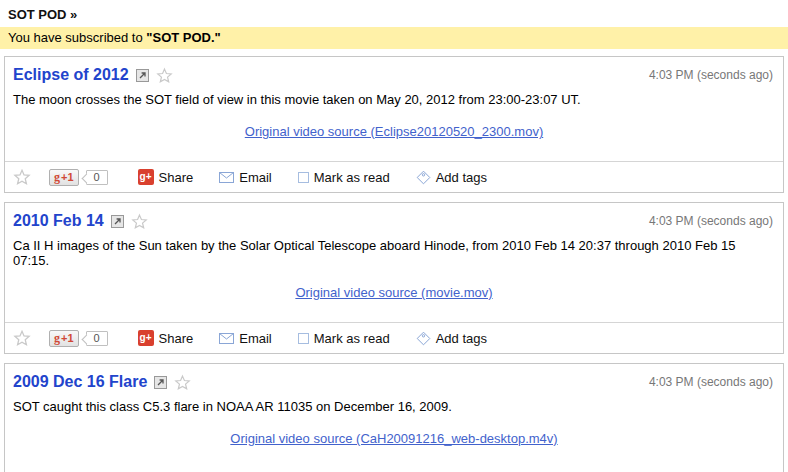 This screenshot has width=788, height=472. What do you see at coordinates (394, 132) in the screenshot?
I see `original-video-source-link: Original video source (Eclipse20120520_2…` at bounding box center [394, 132].